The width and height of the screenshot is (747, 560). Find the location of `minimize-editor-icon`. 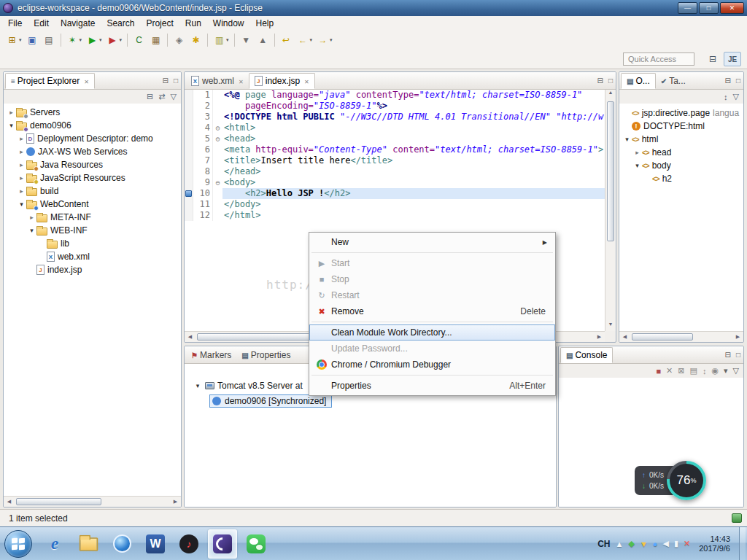

minimize-editor-icon is located at coordinates (600, 80).